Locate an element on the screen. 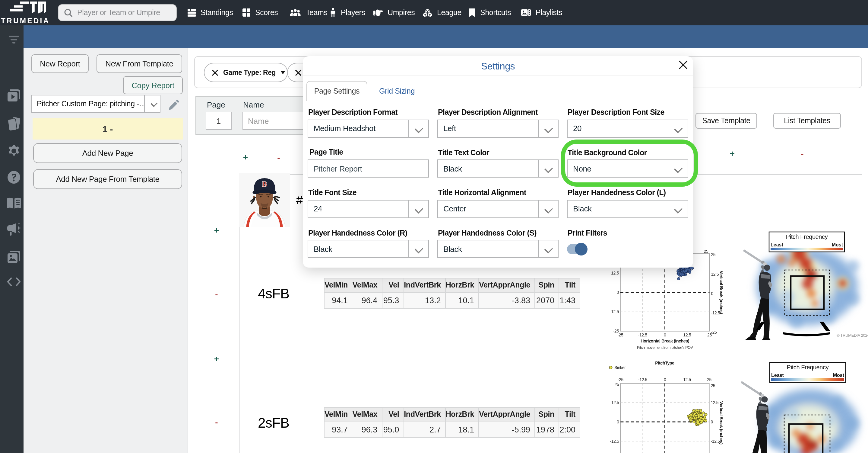 The image size is (868, 453). svg-text:Pitch movement from pitcher's: Pitch movement from pitcher's POV is located at coordinates (665, 347).